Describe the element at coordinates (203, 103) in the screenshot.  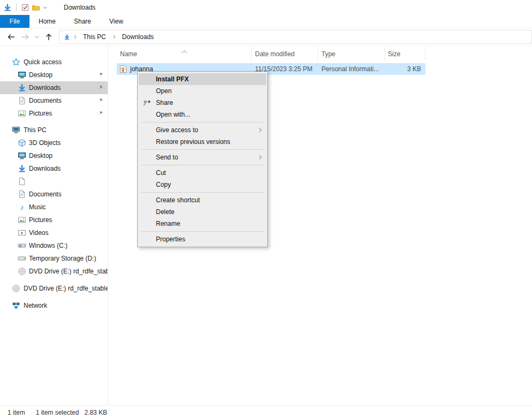
I see `menu-item-share: Share` at that location.